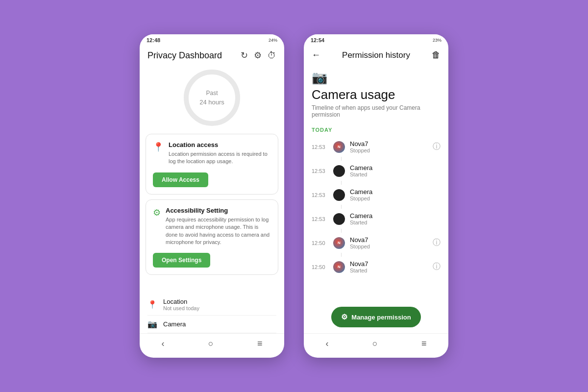 The width and height of the screenshot is (588, 392). What do you see at coordinates (212, 40) in the screenshot?
I see `status-bar-left: 12:48 24%` at bounding box center [212, 40].